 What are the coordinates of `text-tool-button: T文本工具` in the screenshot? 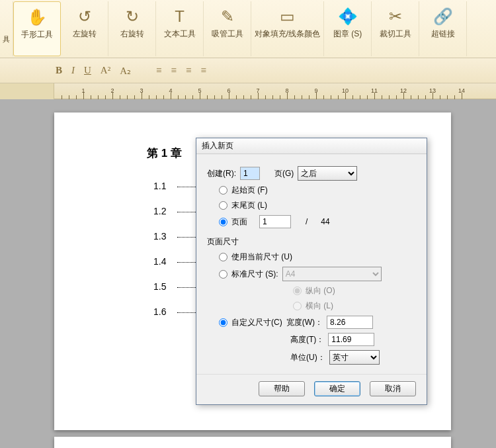 It's located at (180, 29).